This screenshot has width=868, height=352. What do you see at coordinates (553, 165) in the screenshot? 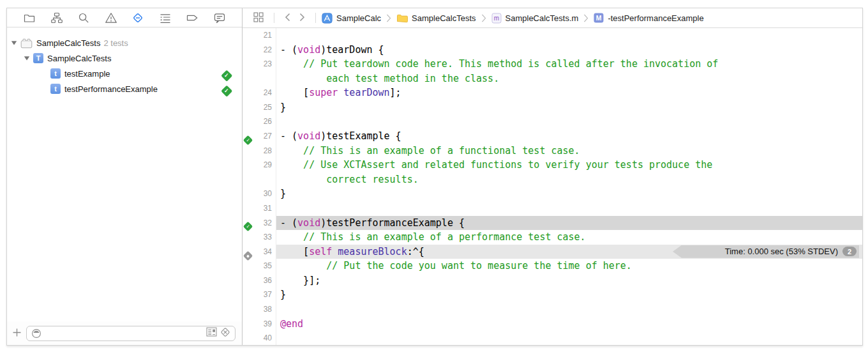
I see `code-line: 29 // Use XCTAssert and related function…` at bounding box center [553, 165].